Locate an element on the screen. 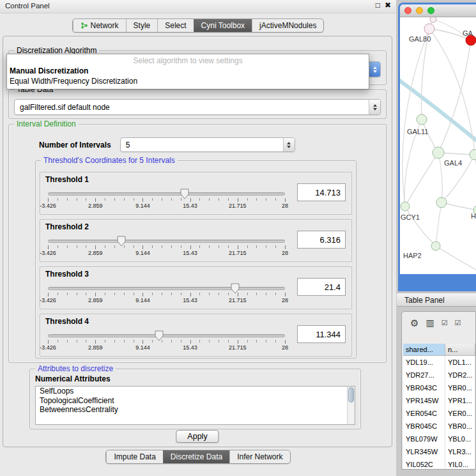  attributes-to-discretize-group: Attributes to discretize Numerical Attri… is located at coordinates (196, 399).